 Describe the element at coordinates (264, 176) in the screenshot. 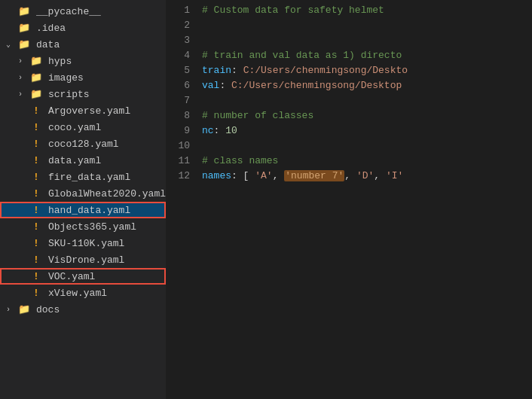

I see `string-val: 'A'` at that location.